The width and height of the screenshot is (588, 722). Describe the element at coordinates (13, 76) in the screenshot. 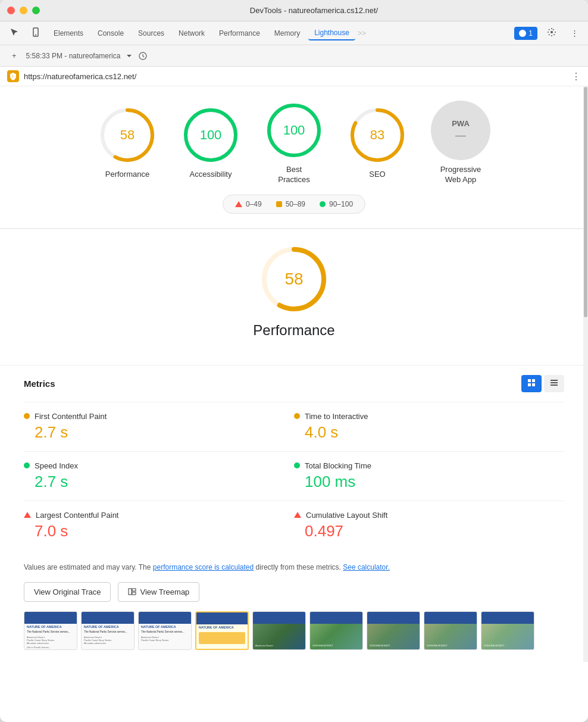

I see `security-warning-icon: !` at that location.